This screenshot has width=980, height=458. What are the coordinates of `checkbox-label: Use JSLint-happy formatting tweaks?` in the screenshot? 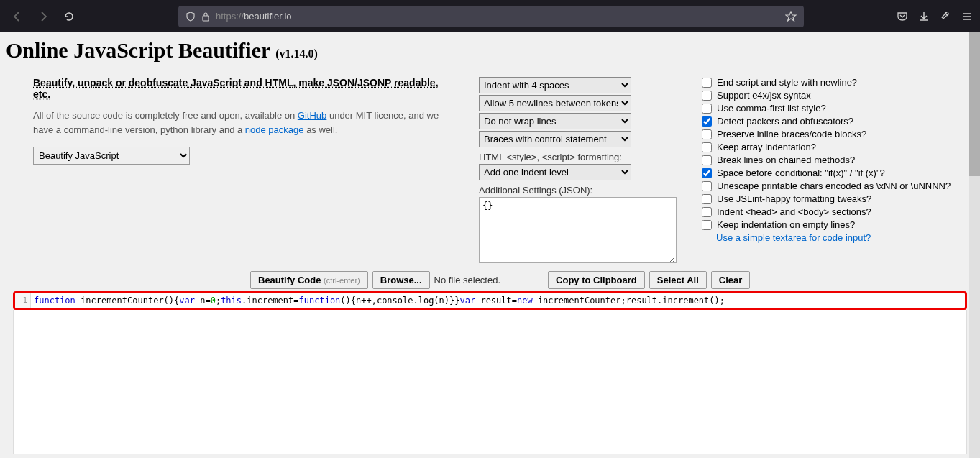 It's located at (794, 198).